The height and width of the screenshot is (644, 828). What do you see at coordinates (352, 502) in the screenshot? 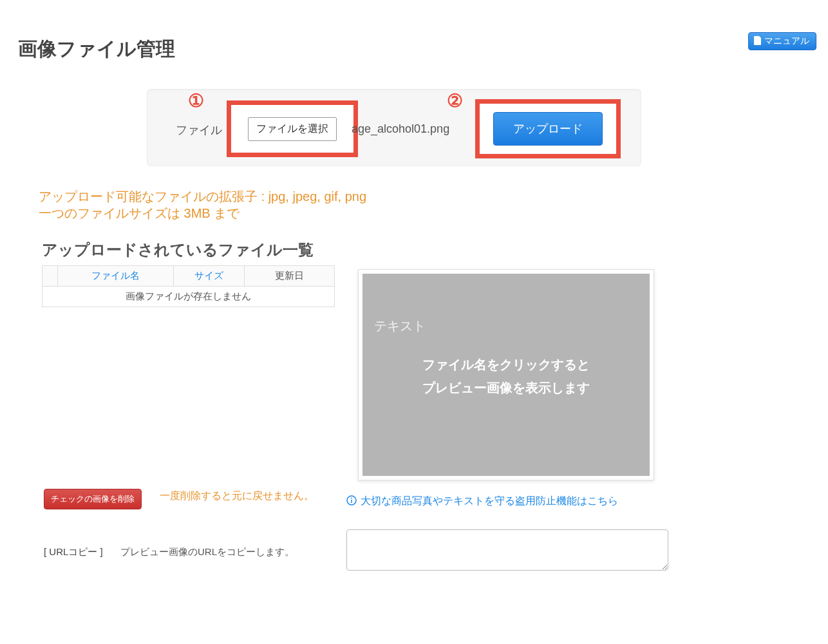
I see `info-icon` at bounding box center [352, 502].